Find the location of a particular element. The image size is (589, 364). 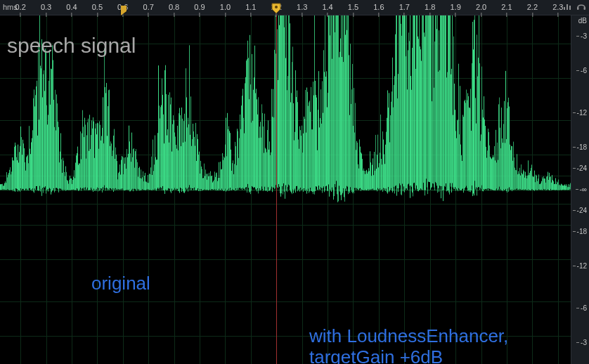

time-tick: 0.5 is located at coordinates (97, 10).